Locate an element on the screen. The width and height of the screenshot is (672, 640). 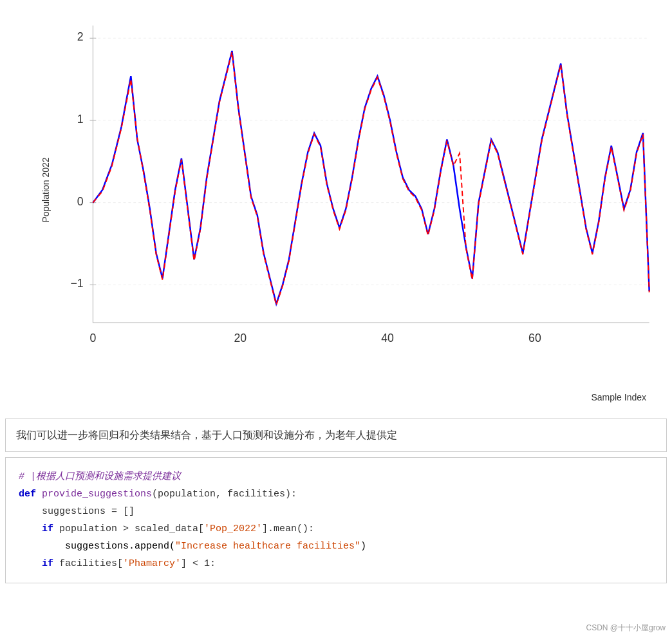
code-comment: # |根据人口预测和设施需求提供建议 is located at coordinates (336, 476).